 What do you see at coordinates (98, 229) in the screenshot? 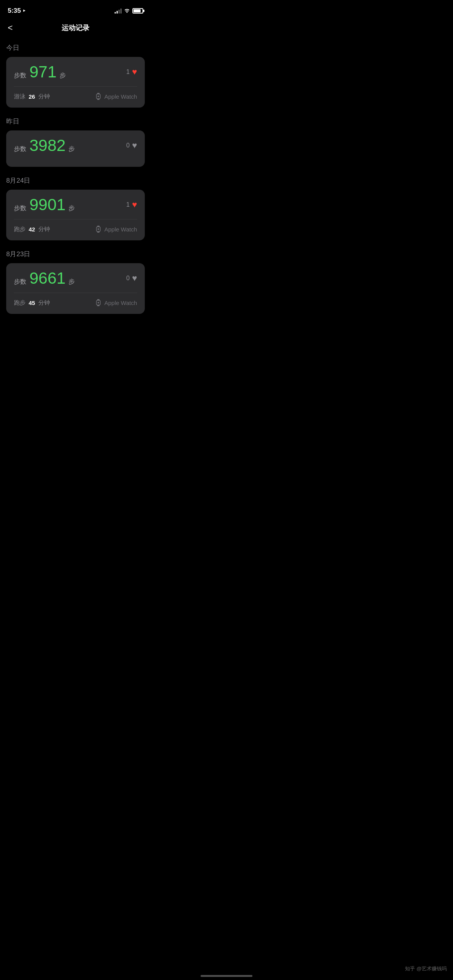
I see `watch-icon-aug24` at bounding box center [98, 229].